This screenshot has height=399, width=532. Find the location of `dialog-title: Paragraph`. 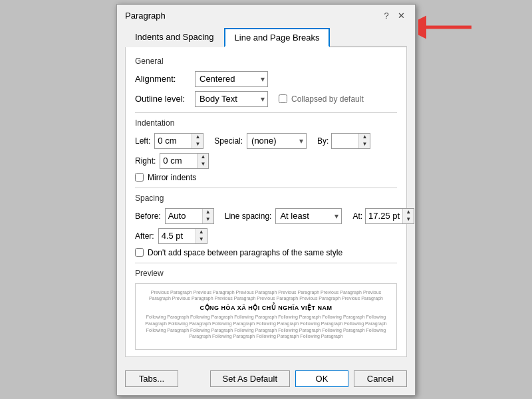

dialog-title: Paragraph is located at coordinates (145, 16).